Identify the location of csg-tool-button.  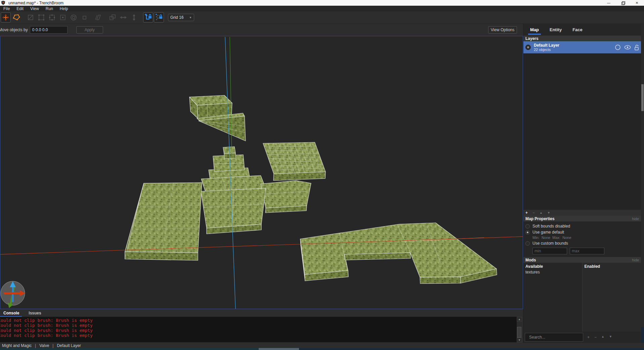
(113, 17).